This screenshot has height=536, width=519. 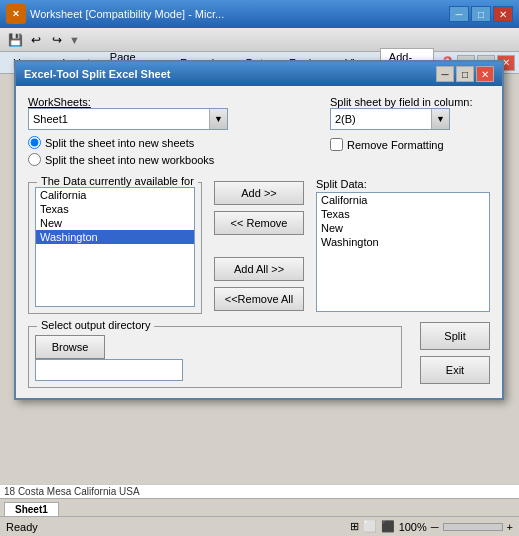 What do you see at coordinates (450, 355) in the screenshot?
I see `main-action-buttons: Split Exit` at bounding box center [450, 355].